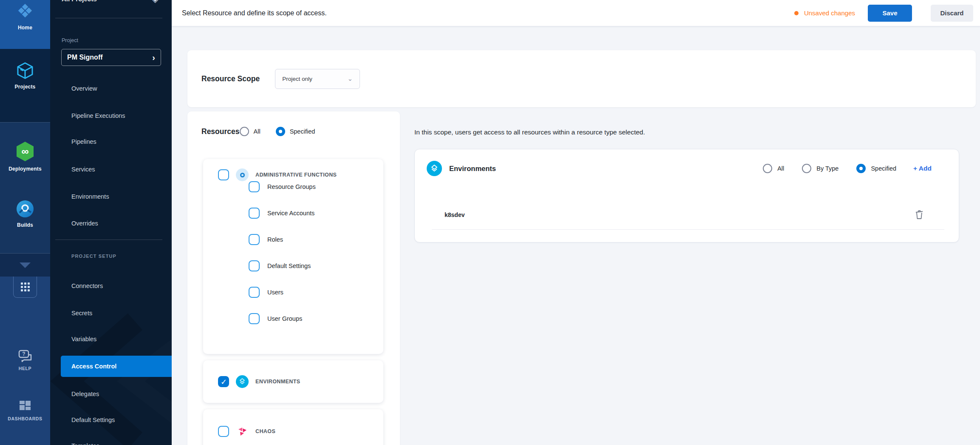  I want to click on env-radio-specified-label: Specified, so click(884, 168).